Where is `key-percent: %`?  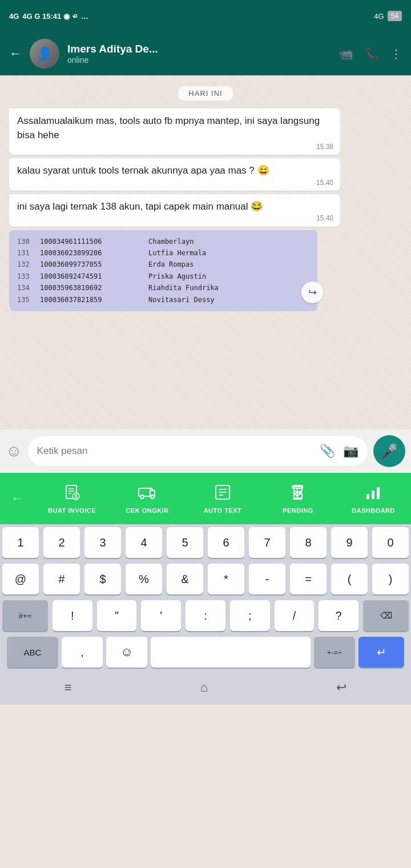 key-percent: % is located at coordinates (144, 579).